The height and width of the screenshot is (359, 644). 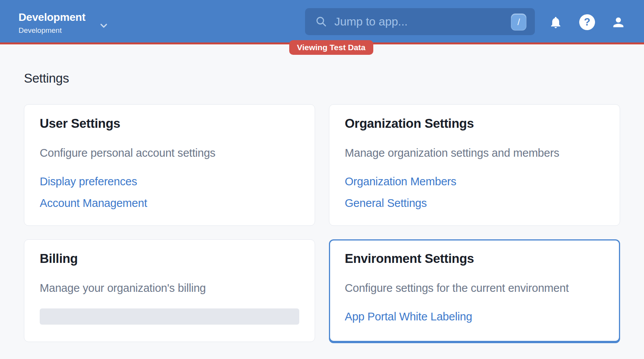 What do you see at coordinates (474, 181) in the screenshot?
I see `link-organization-members: Organization Members` at bounding box center [474, 181].